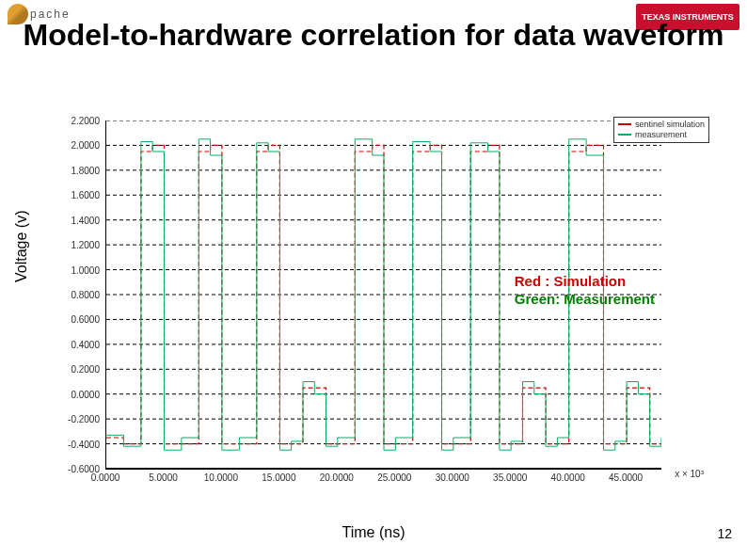  I want to click on page-number: 12, so click(724, 534).